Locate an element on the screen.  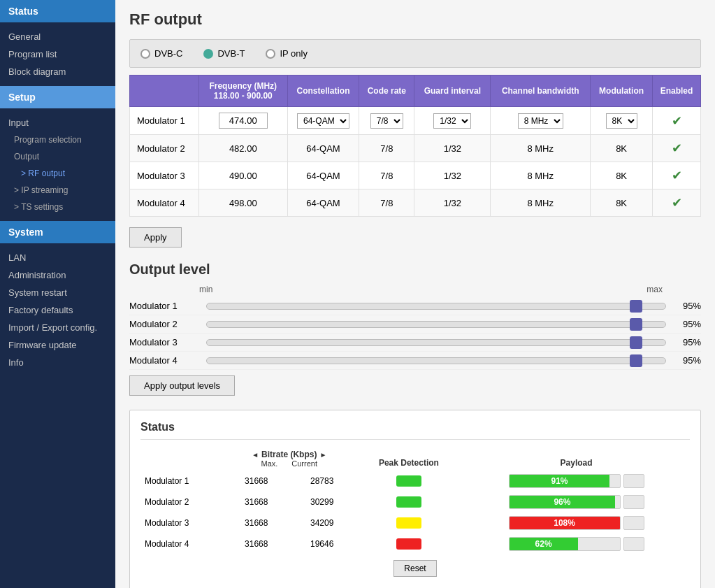
sidebar-item-input: Input is located at coordinates (57, 123).